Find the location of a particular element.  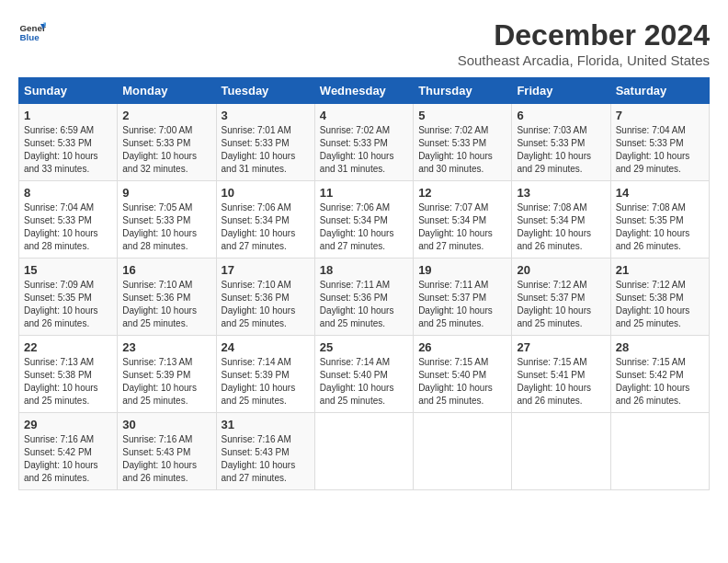

day-number: 6 is located at coordinates (561, 116).